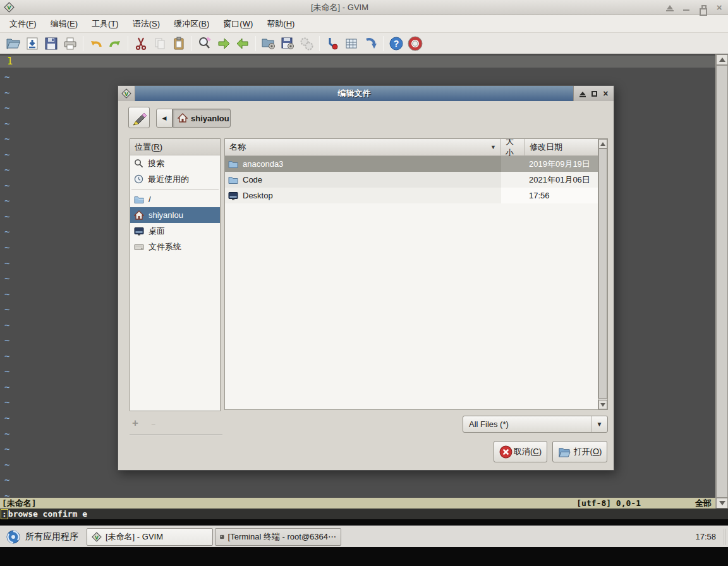 Image resolution: width=728 pixels, height=566 pixels. What do you see at coordinates (42, 537) in the screenshot?
I see `all-applications-button: 所有应用程序` at bounding box center [42, 537].